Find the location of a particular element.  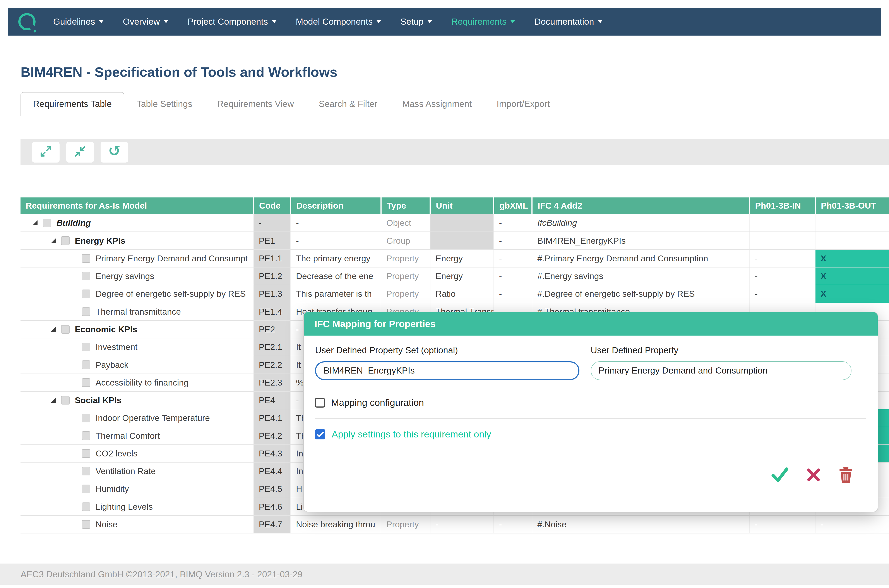

requirement-name-cell: Economic KPIs is located at coordinates (137, 329).